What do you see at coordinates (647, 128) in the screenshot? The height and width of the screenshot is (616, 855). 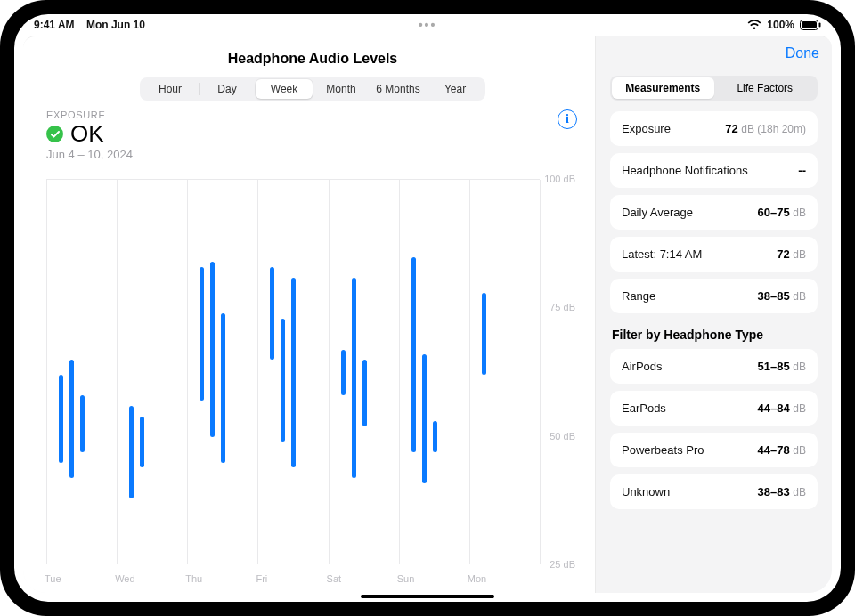 I see `metric-label: Exposure` at bounding box center [647, 128].